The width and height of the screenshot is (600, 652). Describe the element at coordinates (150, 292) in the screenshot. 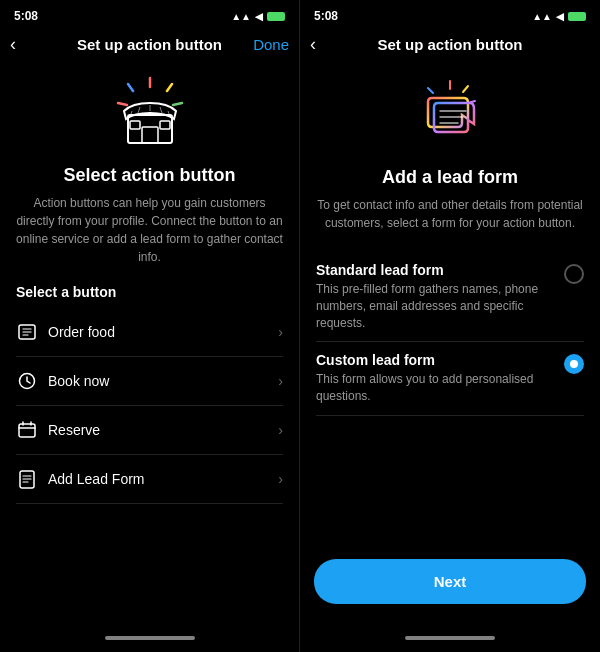

I see `select-button-label: Select a button` at that location.